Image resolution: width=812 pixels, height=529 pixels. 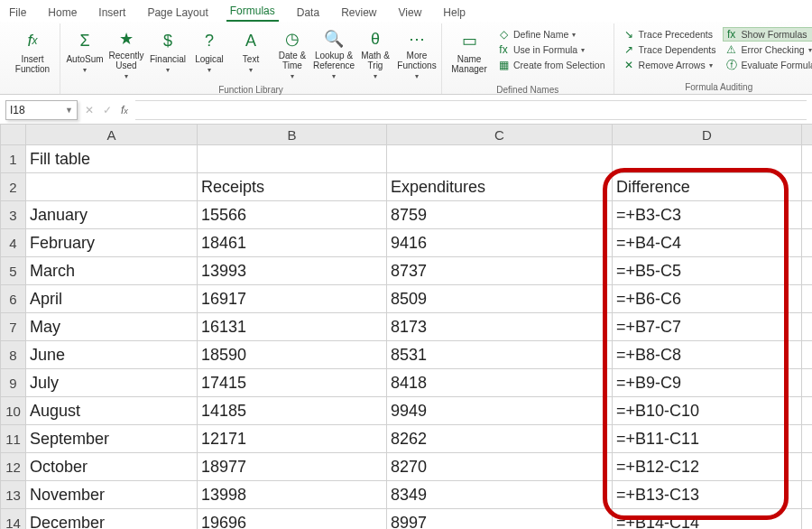 What do you see at coordinates (292, 327) in the screenshot?
I see `cell: 16131` at bounding box center [292, 327].